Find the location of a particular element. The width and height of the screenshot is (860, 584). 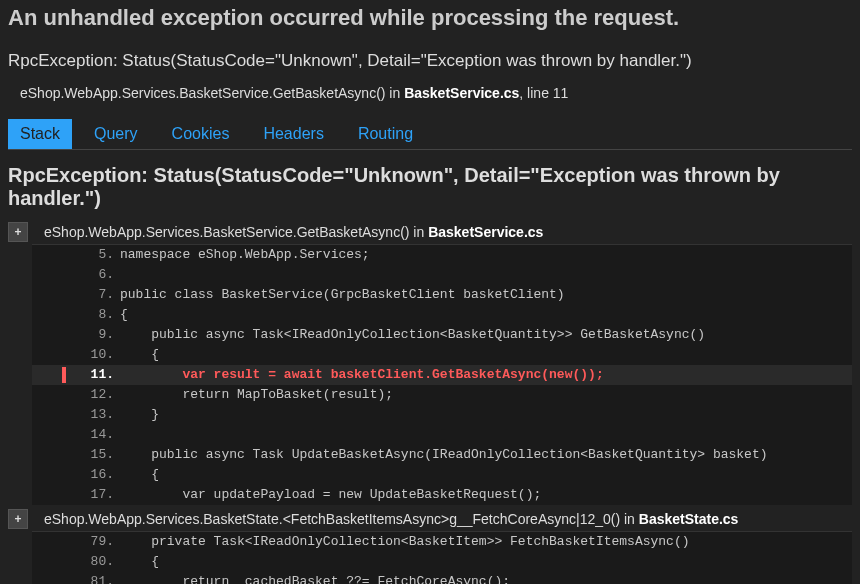

frame-header: eShop.WebApp.Services.BasketState.<Fetch… is located at coordinates (448, 519).